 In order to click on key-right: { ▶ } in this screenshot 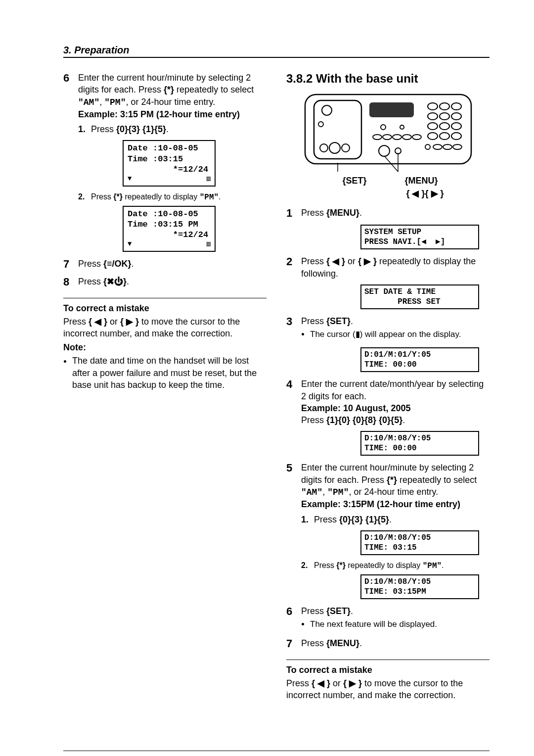, I will do `click(130, 322)`.